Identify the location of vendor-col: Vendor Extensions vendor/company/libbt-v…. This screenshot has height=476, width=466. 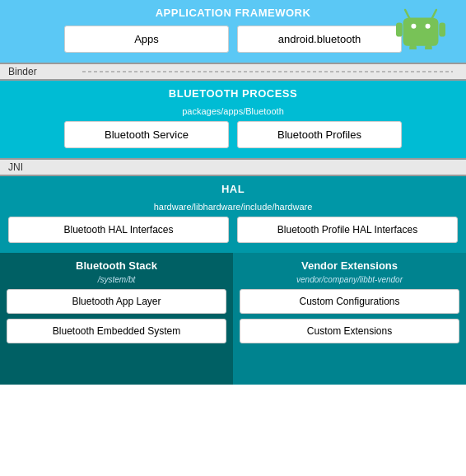
(349, 319).